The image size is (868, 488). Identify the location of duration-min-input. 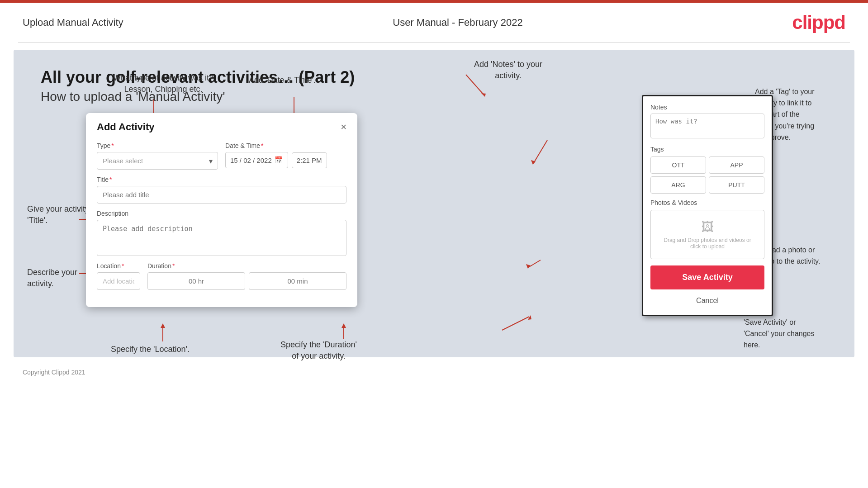
(298, 281).